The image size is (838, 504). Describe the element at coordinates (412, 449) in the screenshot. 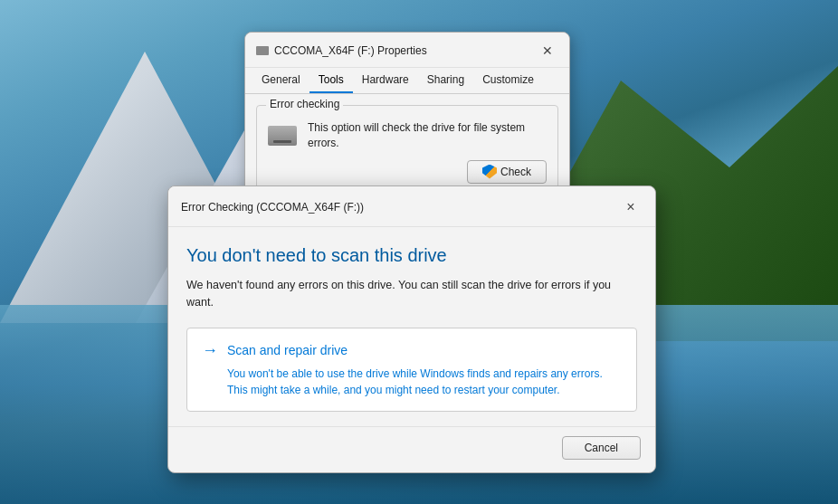

I see `dialog-footer: Cancel` at that location.